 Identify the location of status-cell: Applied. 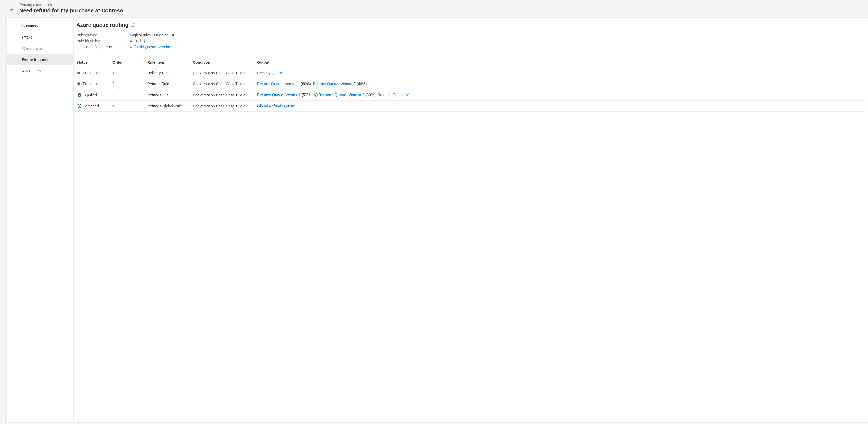
(94, 95).